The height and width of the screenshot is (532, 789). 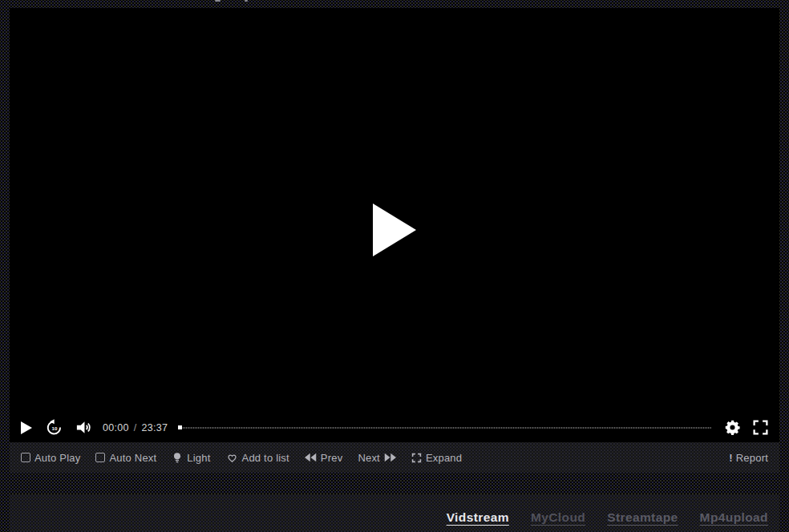 What do you see at coordinates (377, 458) in the screenshot?
I see `next-episode-button: Next` at bounding box center [377, 458].